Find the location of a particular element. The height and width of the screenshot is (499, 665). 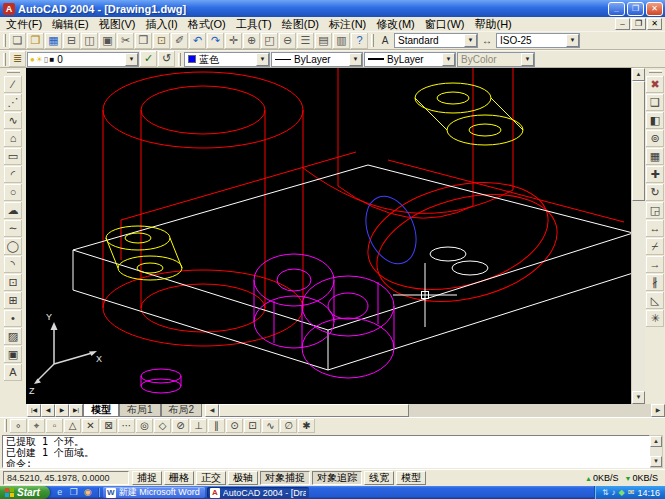

command-prompt: 命令: is located at coordinates (326, 463).